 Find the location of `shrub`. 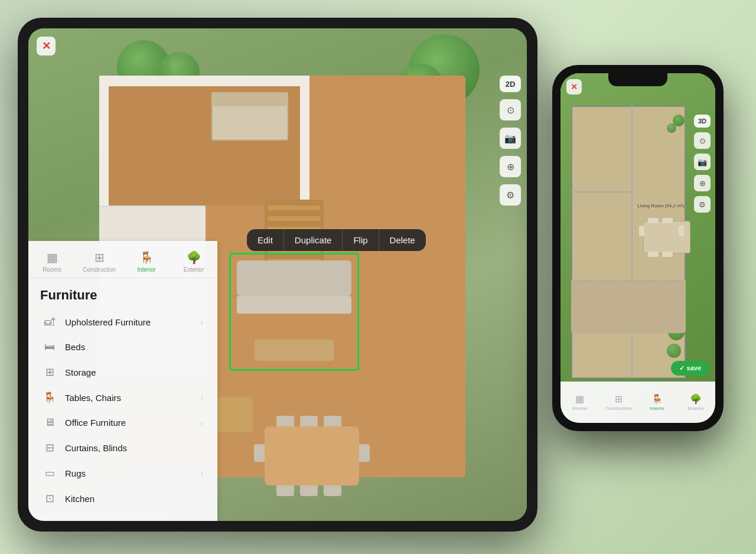

shrub is located at coordinates (674, 351).